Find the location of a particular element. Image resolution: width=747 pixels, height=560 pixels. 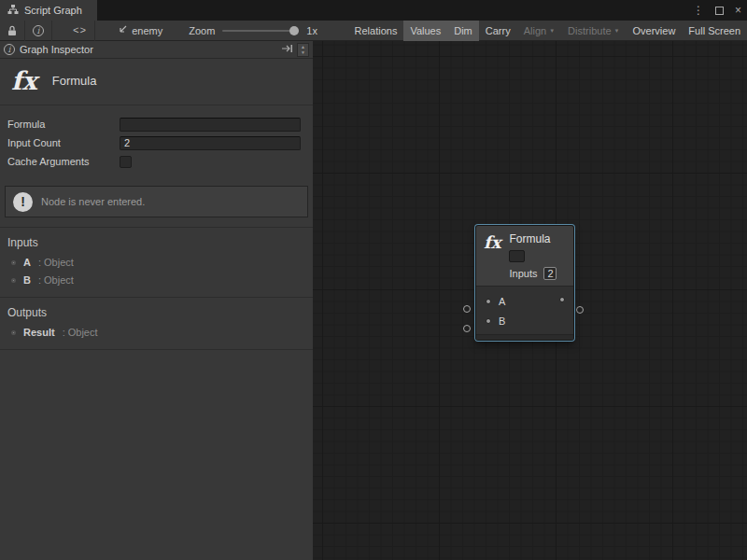

zoom-slider-thumb is located at coordinates (294, 31).